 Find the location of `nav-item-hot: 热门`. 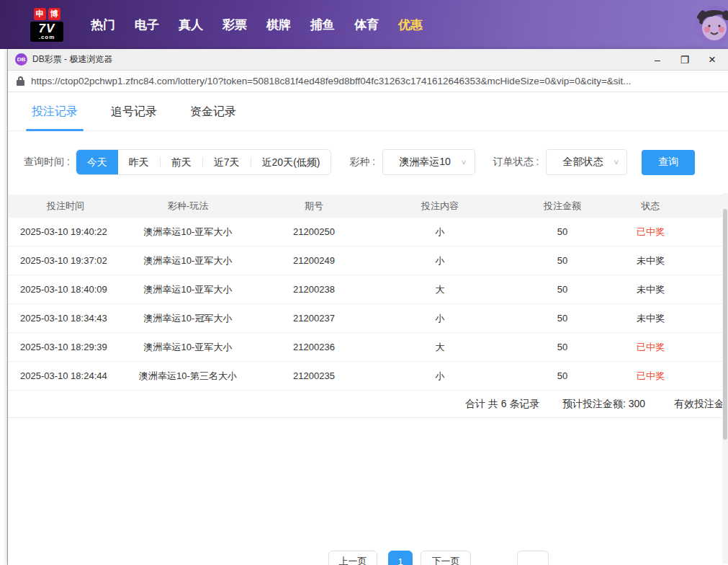

nav-item-hot: 热门 is located at coordinates (103, 25).